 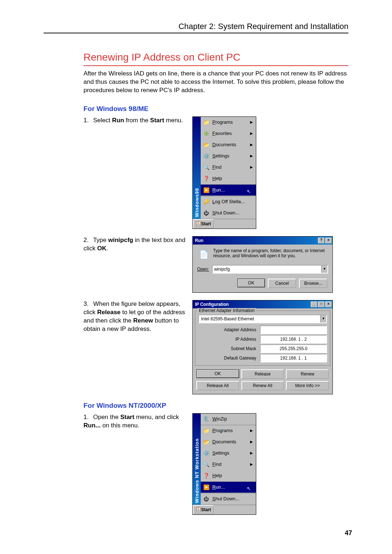 What do you see at coordinates (229, 134) in the screenshot?
I see `menu-item-label: Favorites` at bounding box center [229, 134].